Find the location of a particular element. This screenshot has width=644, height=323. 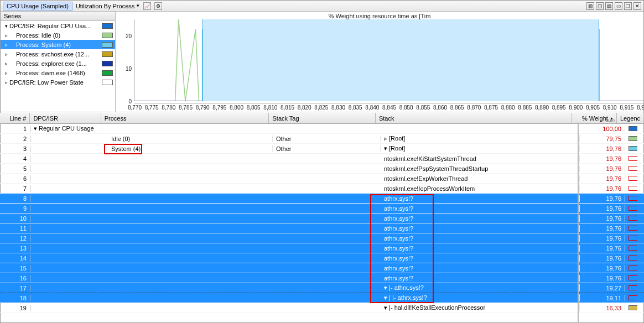

cell-line: 11 is located at coordinates (15, 228).